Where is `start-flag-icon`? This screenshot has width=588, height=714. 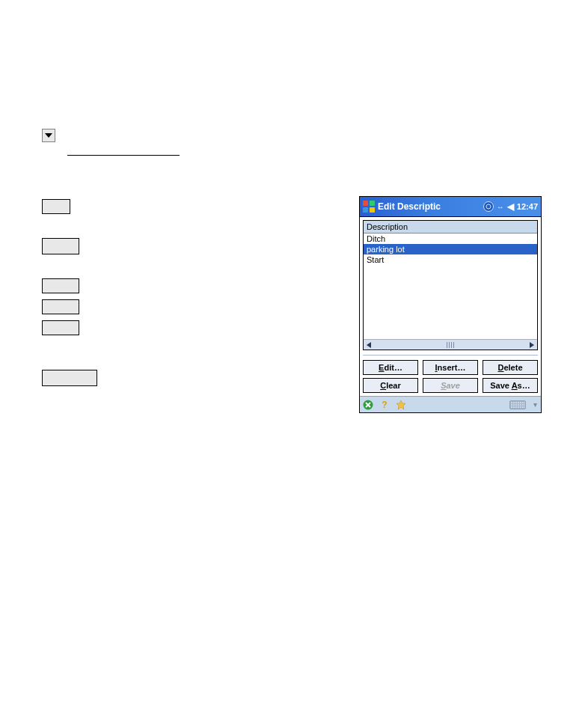
start-flag-icon is located at coordinates (369, 207).